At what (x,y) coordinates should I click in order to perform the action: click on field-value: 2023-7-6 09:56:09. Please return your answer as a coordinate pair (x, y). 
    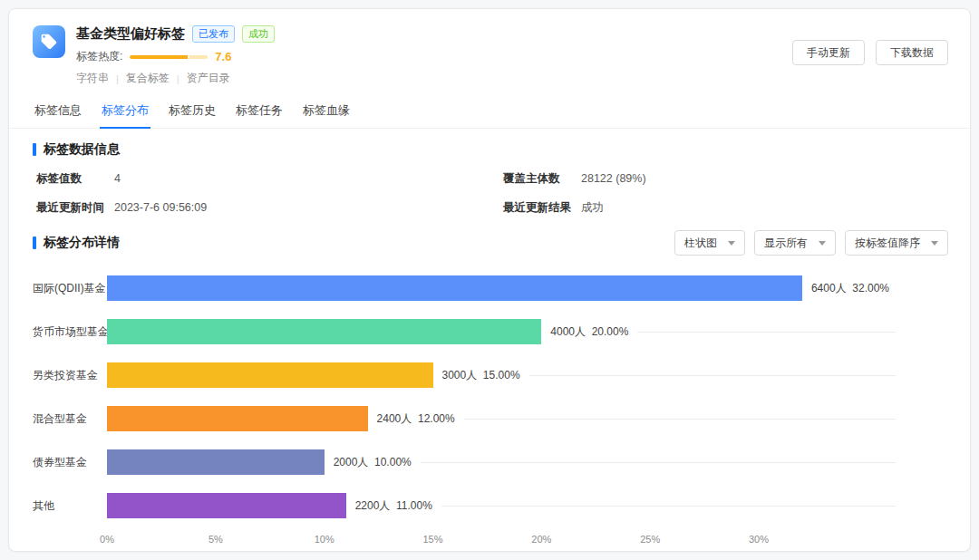
    Looking at the image, I should click on (160, 208).